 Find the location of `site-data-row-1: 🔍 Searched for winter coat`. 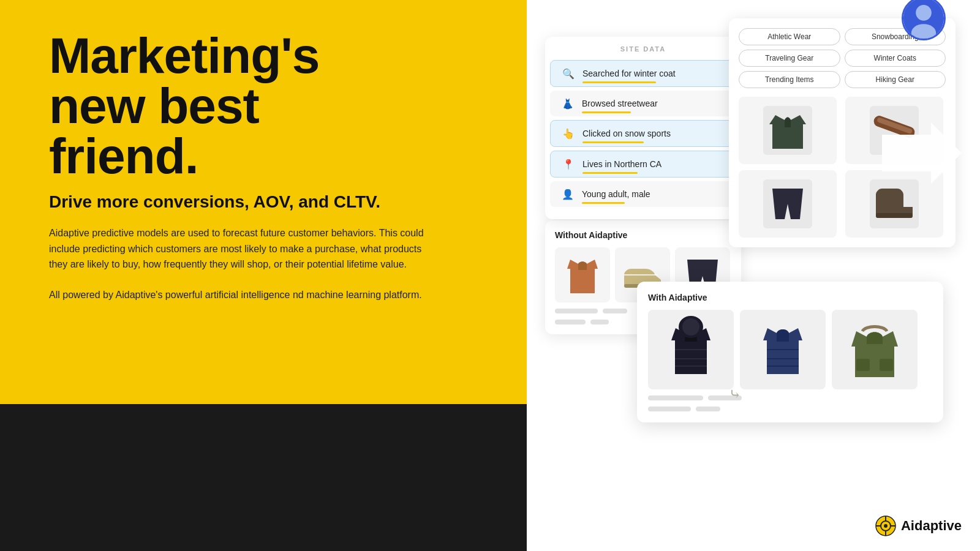

site-data-row-1: 🔍 Searched for winter coat is located at coordinates (643, 73).